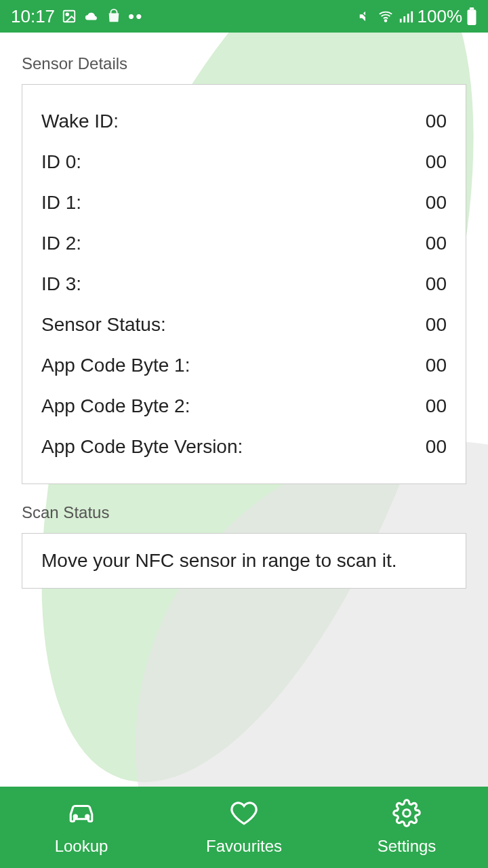  I want to click on table-row: ID 0:00, so click(244, 162).